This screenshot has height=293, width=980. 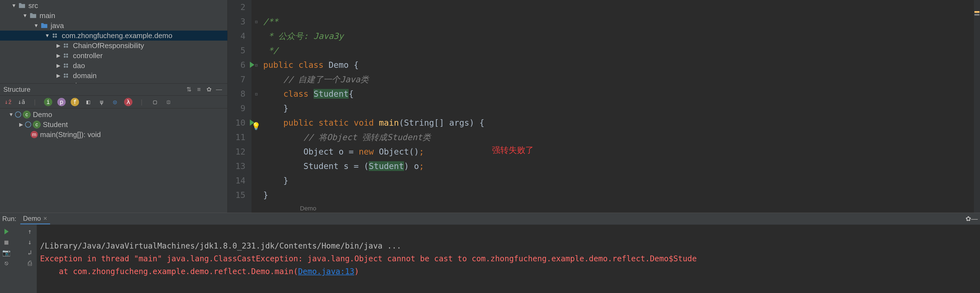 I want to click on fold-column: ⊟⊟⊟⊟, so click(x=256, y=106).